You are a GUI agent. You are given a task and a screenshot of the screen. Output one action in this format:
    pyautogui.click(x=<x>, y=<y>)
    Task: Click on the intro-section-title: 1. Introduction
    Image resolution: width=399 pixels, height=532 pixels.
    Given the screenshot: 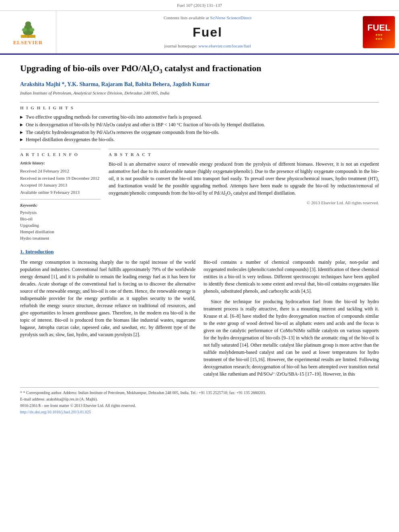 What is the action you would take?
    pyautogui.click(x=200, y=252)
    